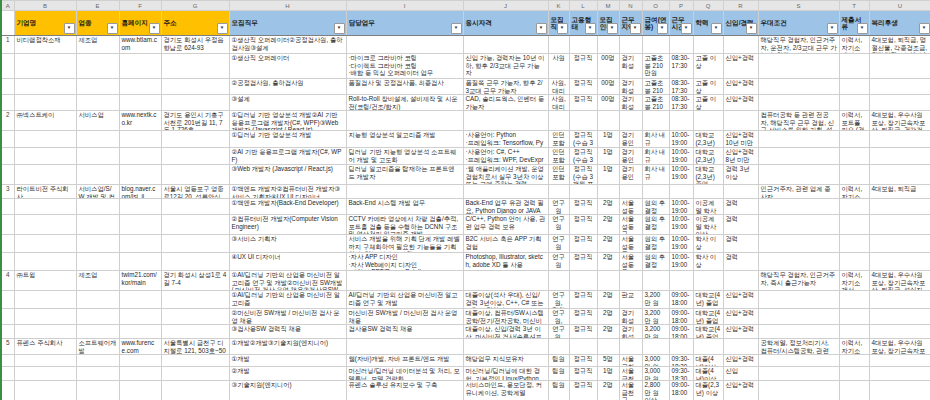 This screenshot has width=930, height=400. What do you see at coordinates (900, 262) in the screenshot?
I see `cell-U-row12` at bounding box center [900, 262].